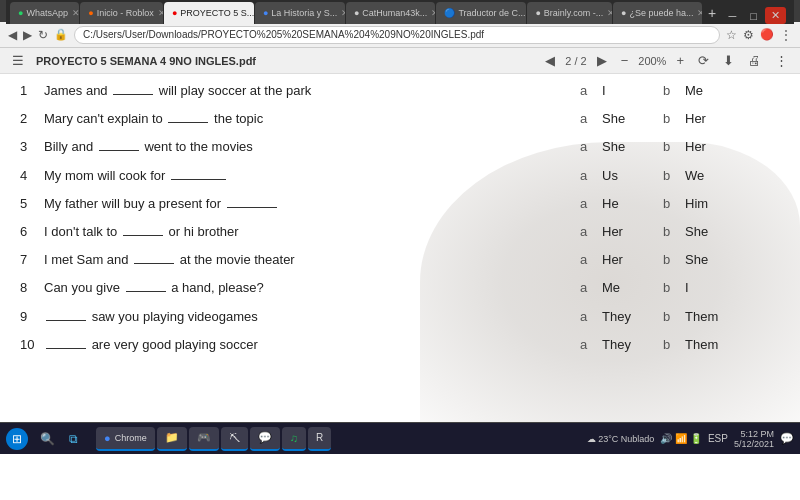  Describe the element at coordinates (748, 35) in the screenshot. I see `extensions-button: ⚙` at that location.